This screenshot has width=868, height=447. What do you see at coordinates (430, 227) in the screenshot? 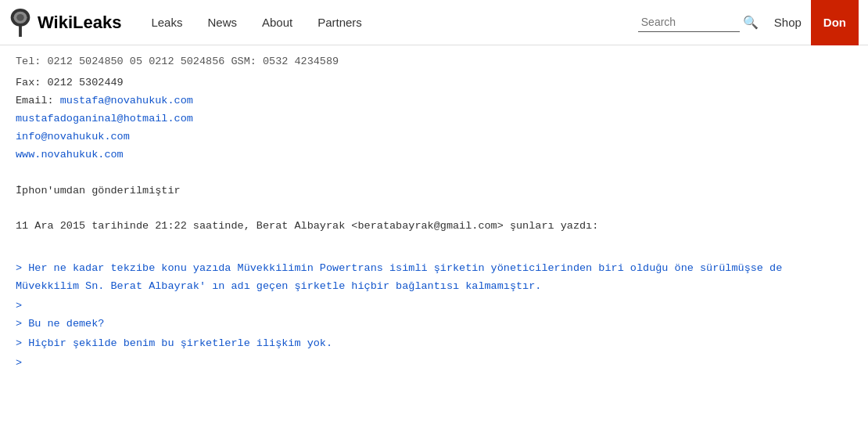
I see `reply-header-line: 11 Ara 2015 tarihinde 21:22 saatinde, Be…` at bounding box center [430, 227].